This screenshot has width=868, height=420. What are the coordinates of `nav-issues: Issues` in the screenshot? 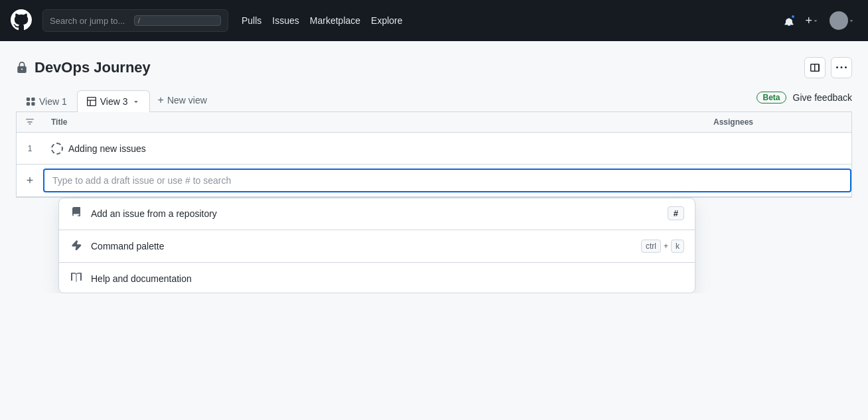 It's located at (285, 21).